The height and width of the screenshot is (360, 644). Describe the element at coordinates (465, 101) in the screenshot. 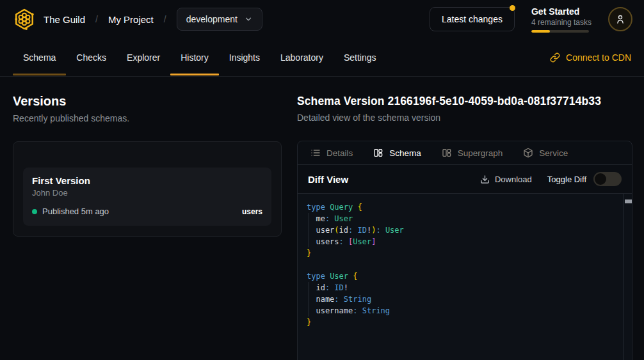

I see `schema-version-title: Schema Version 2166196f-5e10-4059-bd0a-0…` at that location.